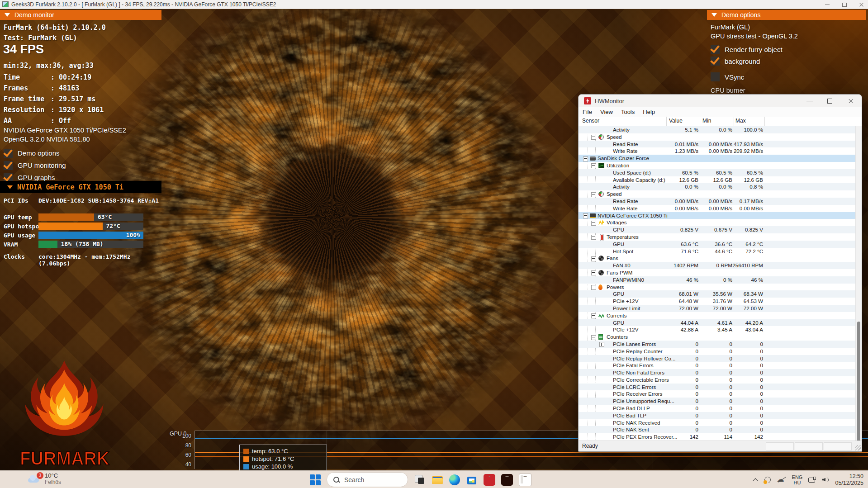 The width and height of the screenshot is (868, 488). I want to click on search-box: Search, so click(367, 479).